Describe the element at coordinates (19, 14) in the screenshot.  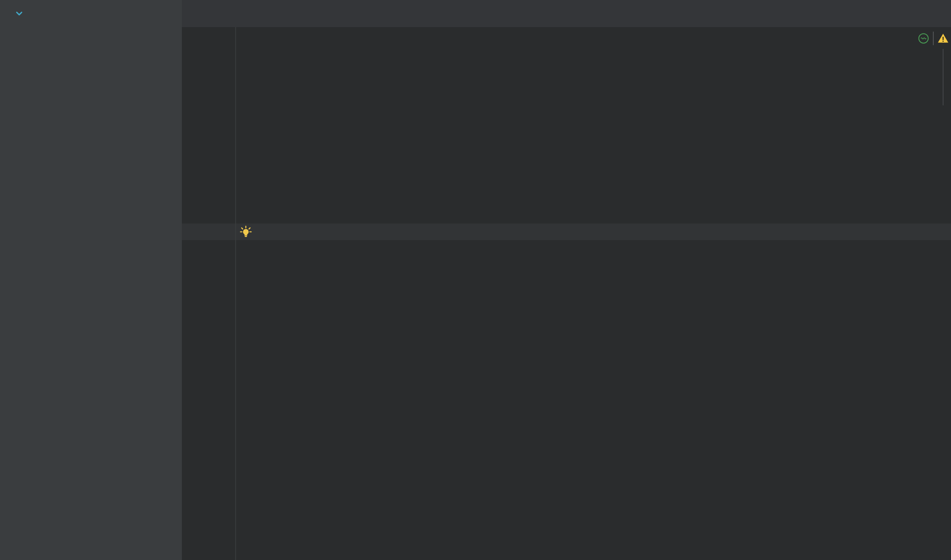
I see `chevron-down-icon` at that location.